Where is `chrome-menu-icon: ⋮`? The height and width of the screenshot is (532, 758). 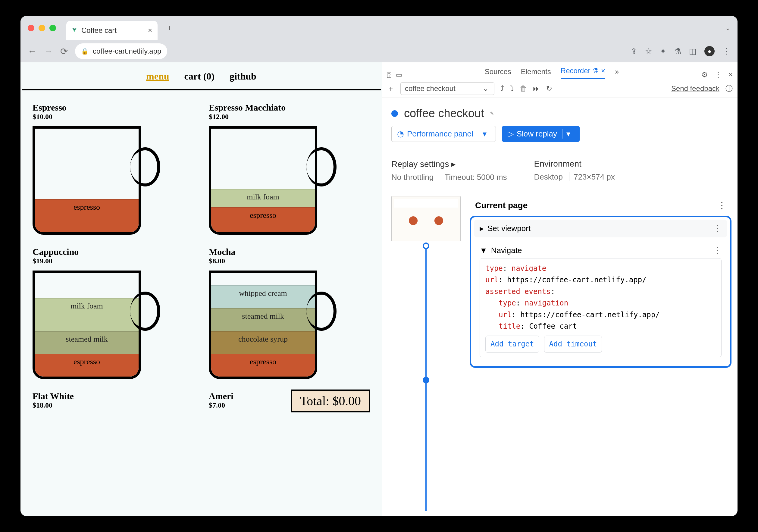 chrome-menu-icon: ⋮ is located at coordinates (726, 51).